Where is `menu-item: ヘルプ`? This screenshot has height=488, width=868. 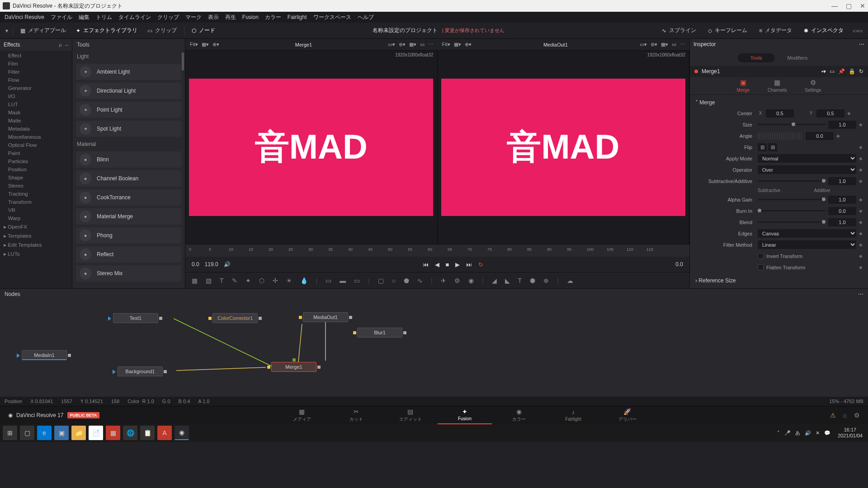 menu-item: ヘルプ is located at coordinates (366, 17).